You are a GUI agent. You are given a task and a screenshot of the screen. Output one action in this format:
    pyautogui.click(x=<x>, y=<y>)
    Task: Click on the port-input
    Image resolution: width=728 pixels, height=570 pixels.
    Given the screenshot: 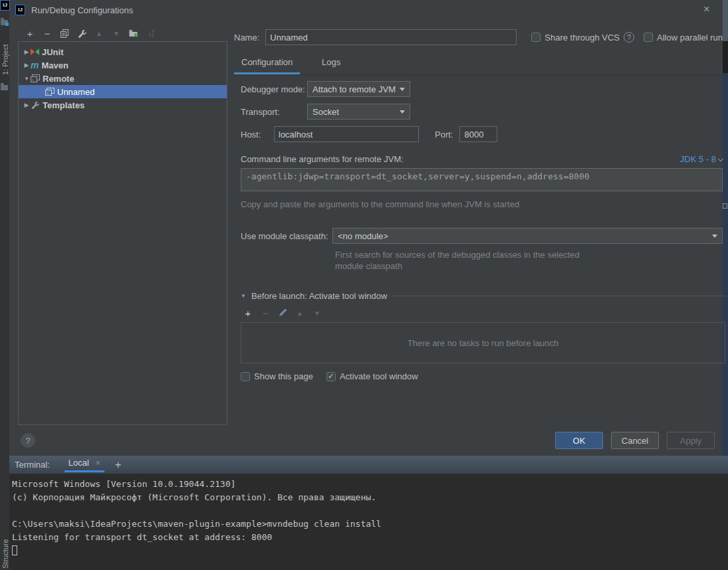 What is the action you would take?
    pyautogui.click(x=479, y=134)
    